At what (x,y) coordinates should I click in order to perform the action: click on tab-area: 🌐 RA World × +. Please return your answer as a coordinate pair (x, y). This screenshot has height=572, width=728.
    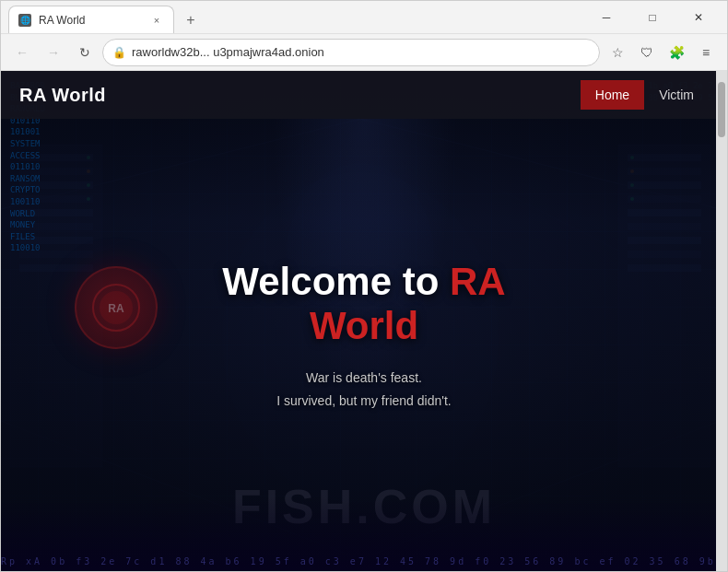
    Looking at the image, I should click on (293, 17).